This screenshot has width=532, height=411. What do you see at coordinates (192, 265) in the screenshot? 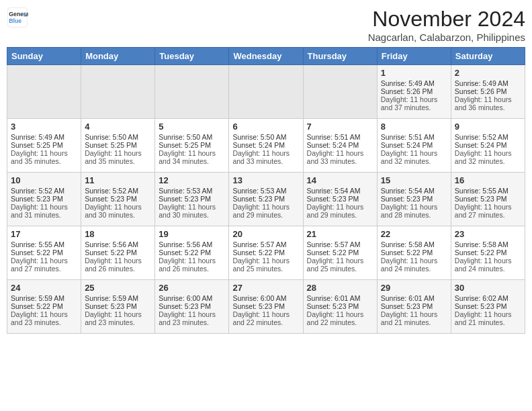
I see `day-info: Daylight: 11 hours and 26 minutes.` at bounding box center [192, 265].